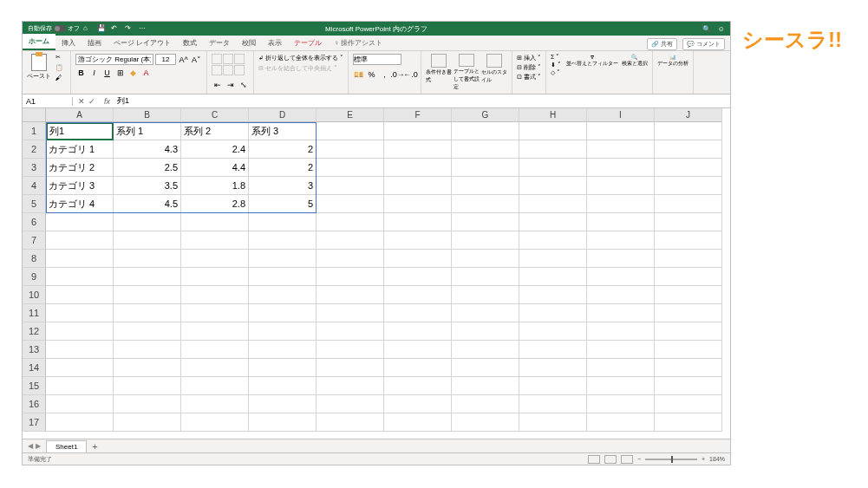 Image resolution: width=868 pixels, height=488 pixels. I want to click on cell-E5, so click(350, 205).